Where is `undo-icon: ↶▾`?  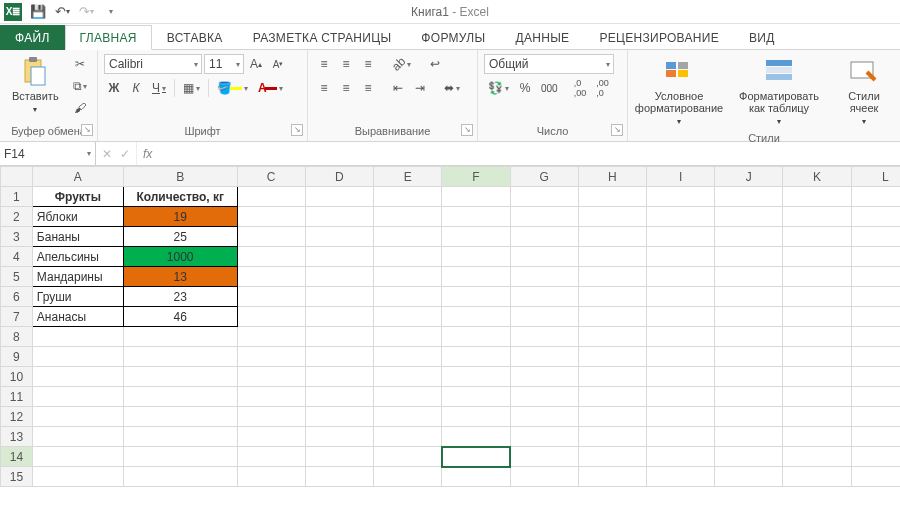 undo-icon: ↶▾ is located at coordinates (62, 12).